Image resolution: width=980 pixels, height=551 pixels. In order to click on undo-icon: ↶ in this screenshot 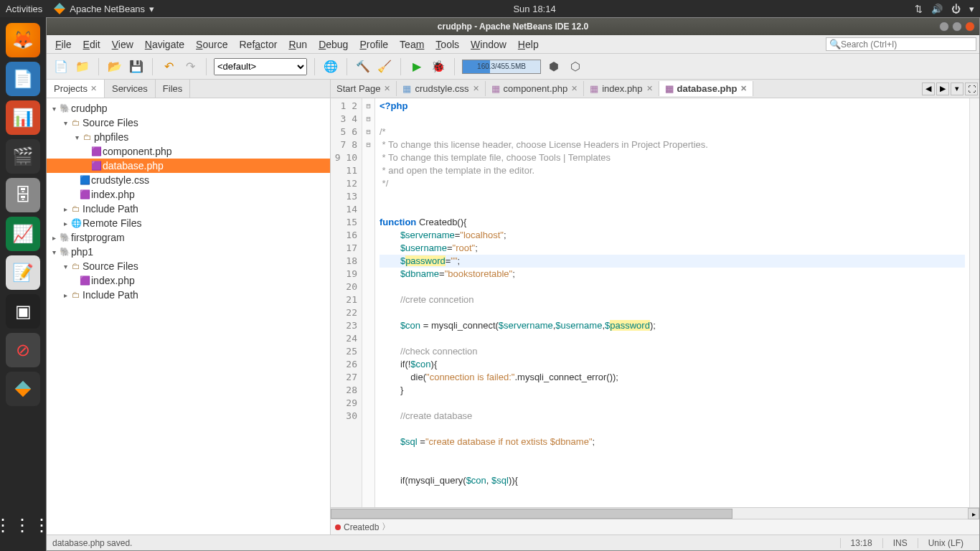, I will do `click(169, 67)`.